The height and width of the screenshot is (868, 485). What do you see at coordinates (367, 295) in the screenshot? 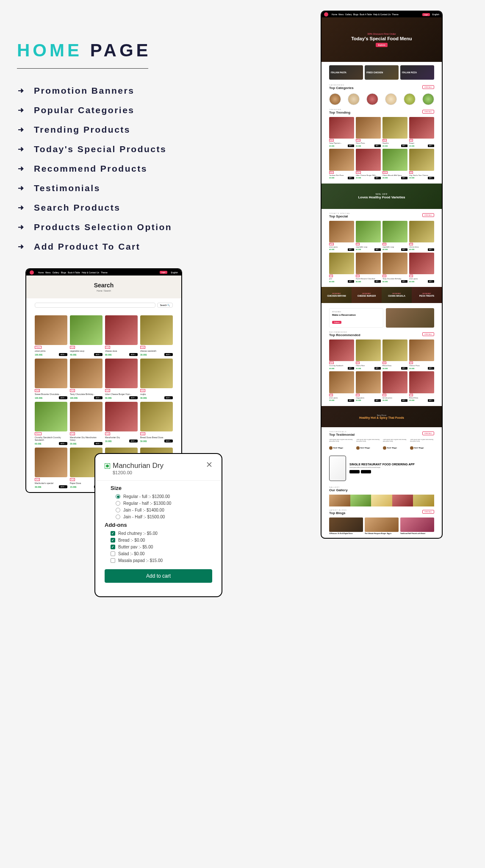
I see `promo-card: RESTAURANTCHEESE BURGER` at bounding box center [367, 295].